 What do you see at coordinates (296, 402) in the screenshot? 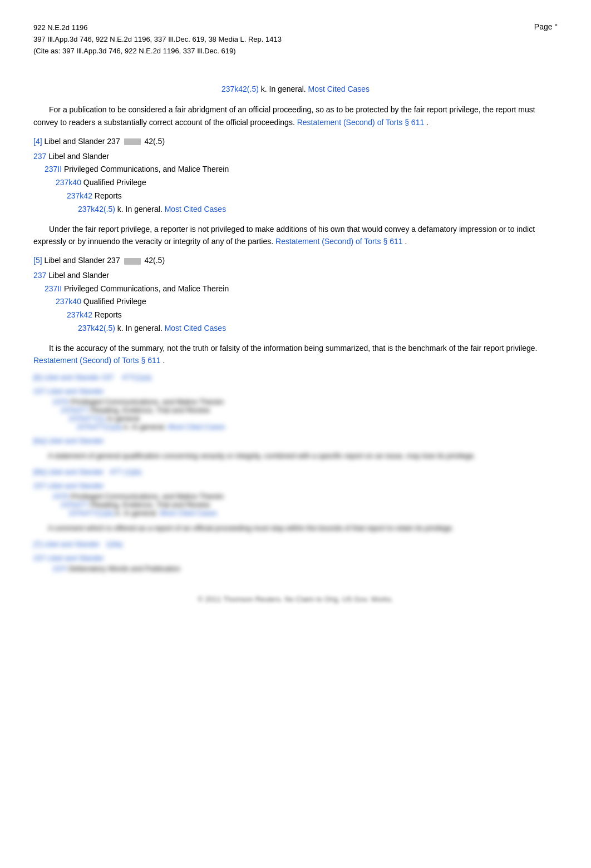
I see `blurred-section-1: [6] Libel and Slander 237 477(1)(a) 237 …` at bounding box center [296, 402].